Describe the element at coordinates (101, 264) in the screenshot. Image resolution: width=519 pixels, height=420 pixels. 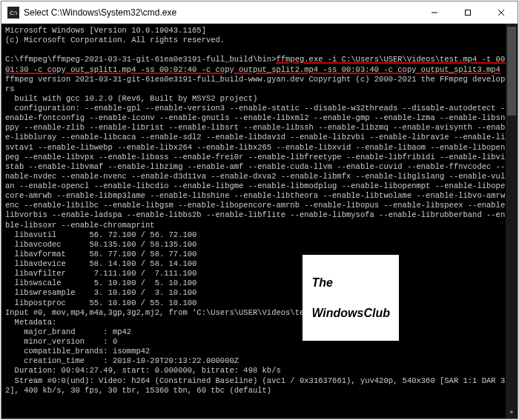
I see `lib-line: libavdevice 58. 14.100 / 58. 14.100` at that location.